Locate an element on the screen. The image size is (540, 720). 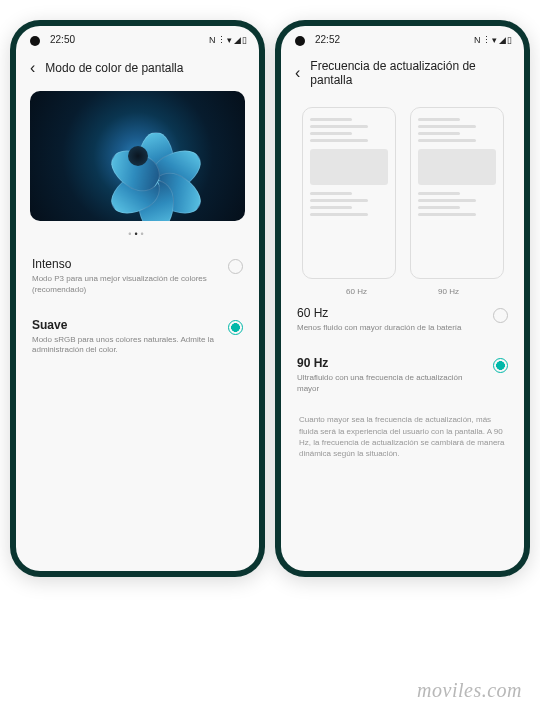
option-title: Suave is located at coordinates (126, 325).